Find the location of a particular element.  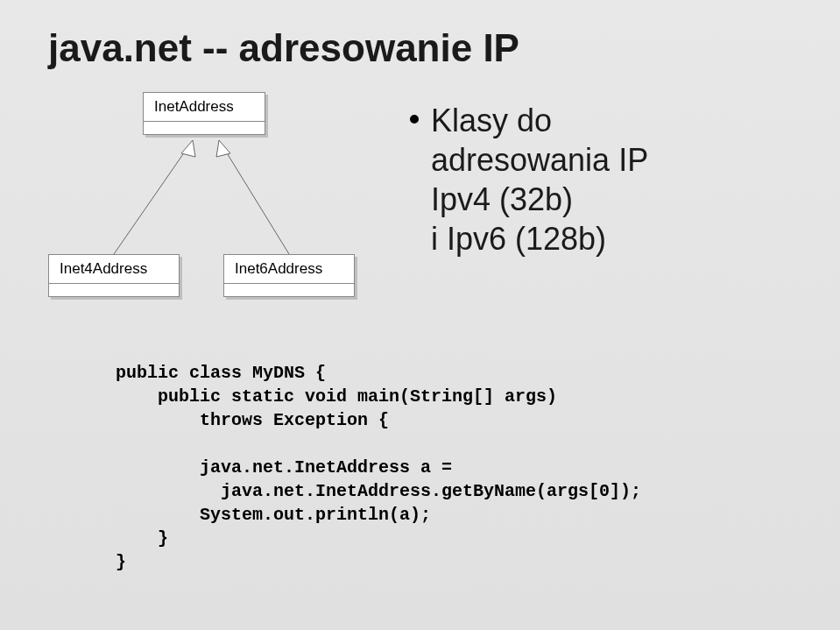

uml-class-name: InetAddress is located at coordinates (204, 107).